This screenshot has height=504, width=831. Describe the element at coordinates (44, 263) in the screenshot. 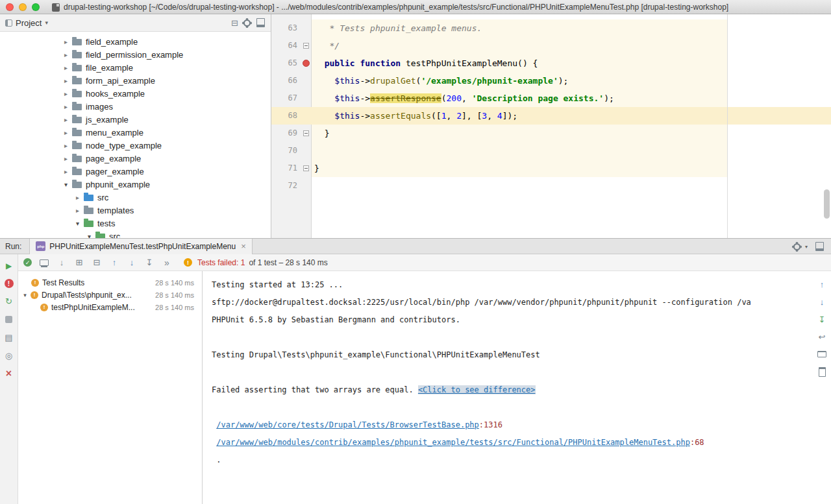

I see `show-ignored-icon` at that location.